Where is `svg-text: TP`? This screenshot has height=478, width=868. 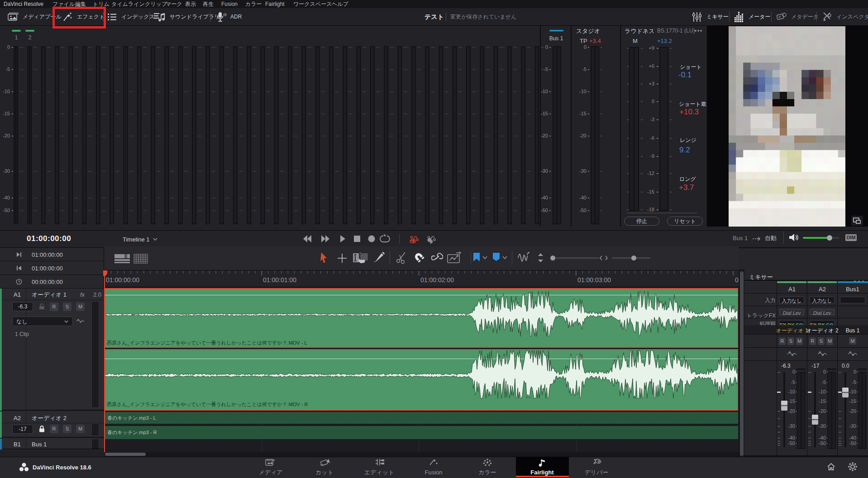 svg-text: TP is located at coordinates (584, 41).